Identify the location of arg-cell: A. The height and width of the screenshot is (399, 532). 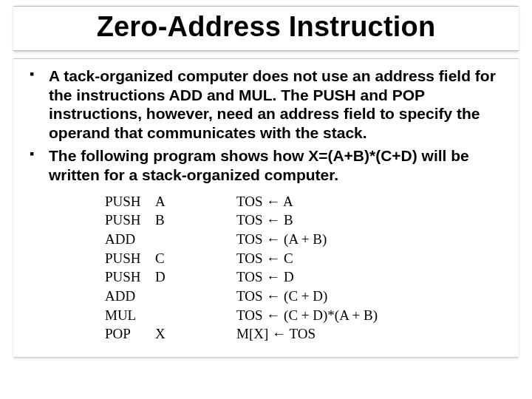
(196, 202).